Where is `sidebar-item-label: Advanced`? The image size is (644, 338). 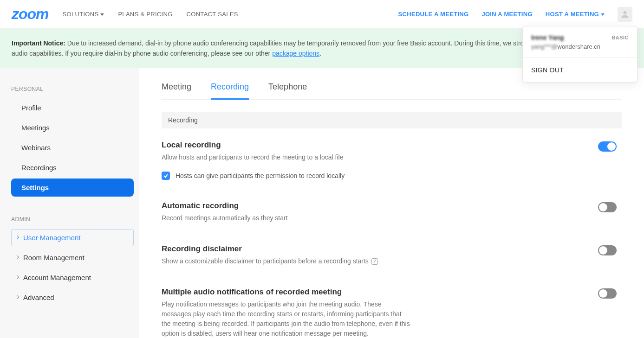 sidebar-item-label: Advanced is located at coordinates (39, 298).